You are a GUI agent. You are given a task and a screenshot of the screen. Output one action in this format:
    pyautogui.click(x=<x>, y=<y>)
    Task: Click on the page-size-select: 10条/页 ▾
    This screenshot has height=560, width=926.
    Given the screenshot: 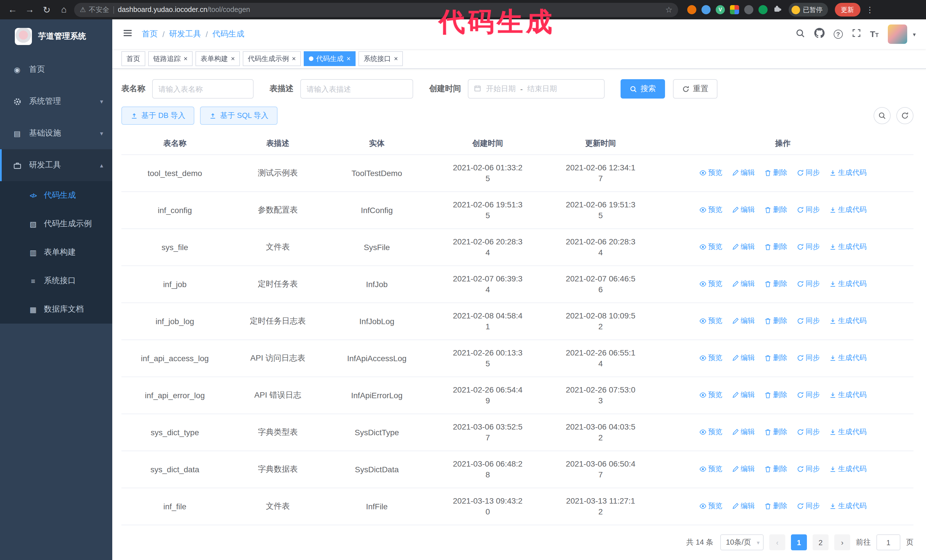 What is the action you would take?
    pyautogui.click(x=742, y=542)
    